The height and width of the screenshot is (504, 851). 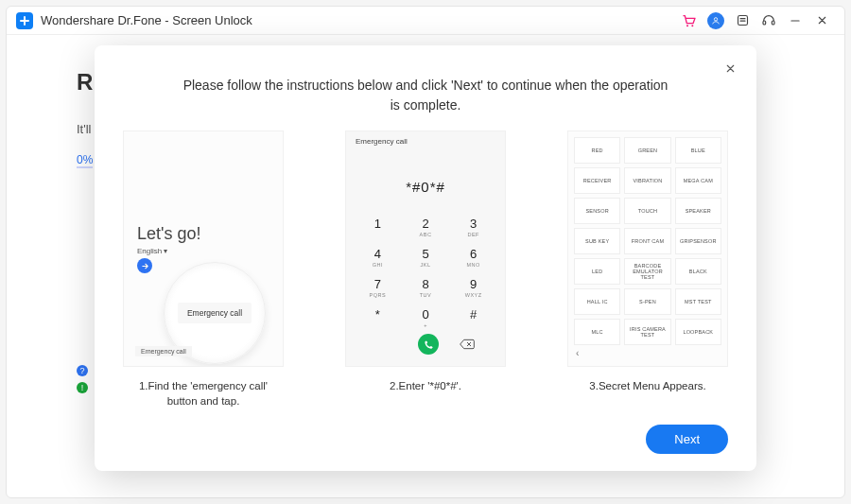 I want to click on secret-menu-cell: BLUE, so click(x=698, y=150).